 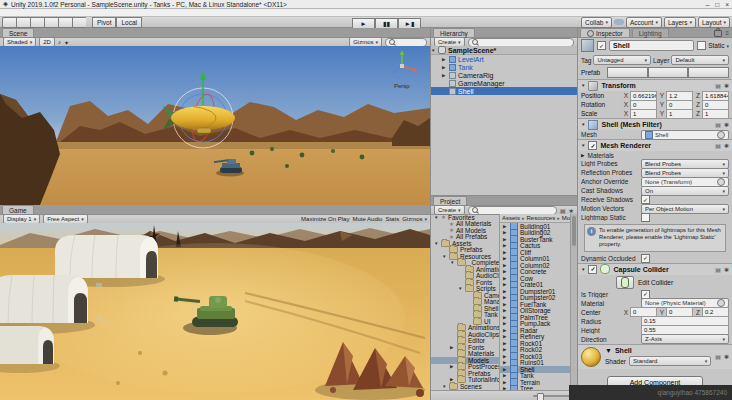 What do you see at coordinates (450, 200) in the screenshot?
I see `tab-project: Project` at bounding box center [450, 200].